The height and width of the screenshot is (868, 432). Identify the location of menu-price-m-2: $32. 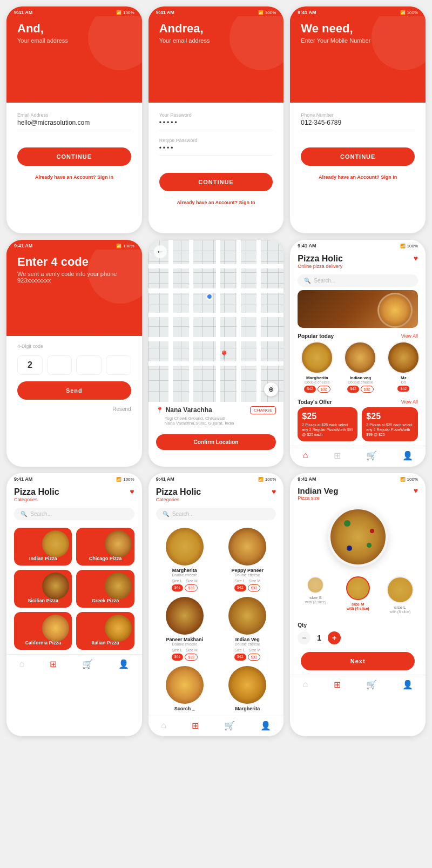
(254, 588).